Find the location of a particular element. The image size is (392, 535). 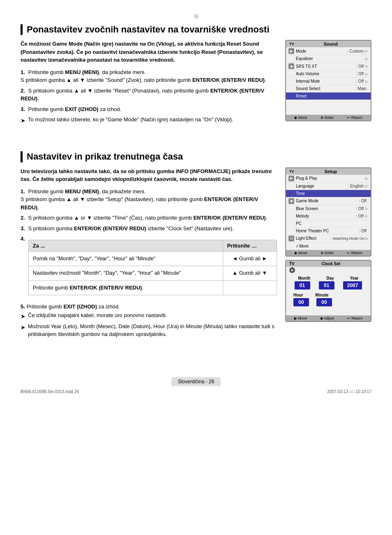

setup-row-lighteffect: ◎ Light Effect : Watching Mode On ▷ is located at coordinates (328, 239).